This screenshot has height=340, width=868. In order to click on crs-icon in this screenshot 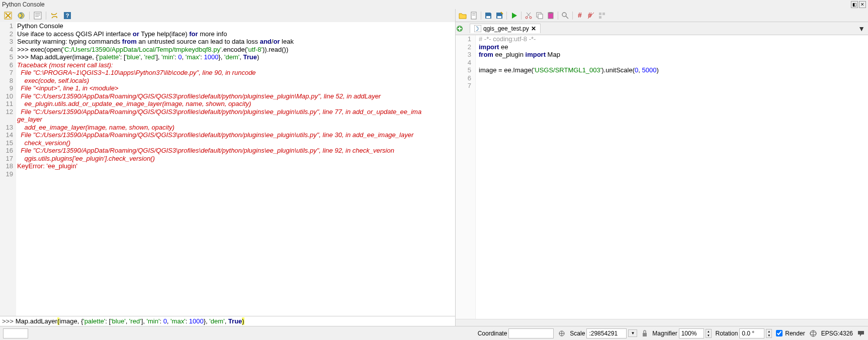, I will do `click(813, 333)`.